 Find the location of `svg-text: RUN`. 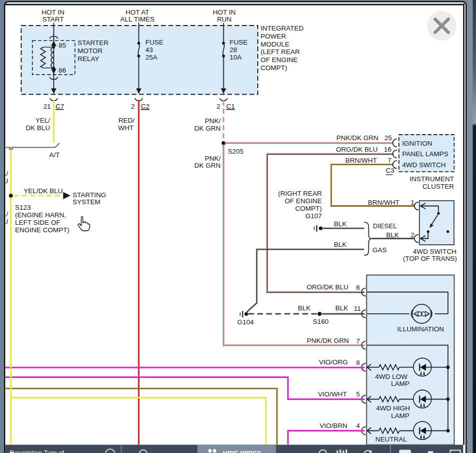

svg-text: RUN is located at coordinates (224, 19).